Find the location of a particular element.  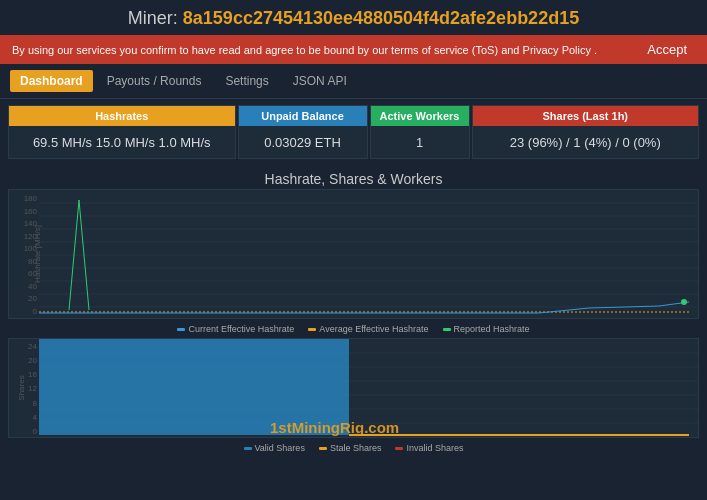

nav-settings: Settings is located at coordinates (246, 81).